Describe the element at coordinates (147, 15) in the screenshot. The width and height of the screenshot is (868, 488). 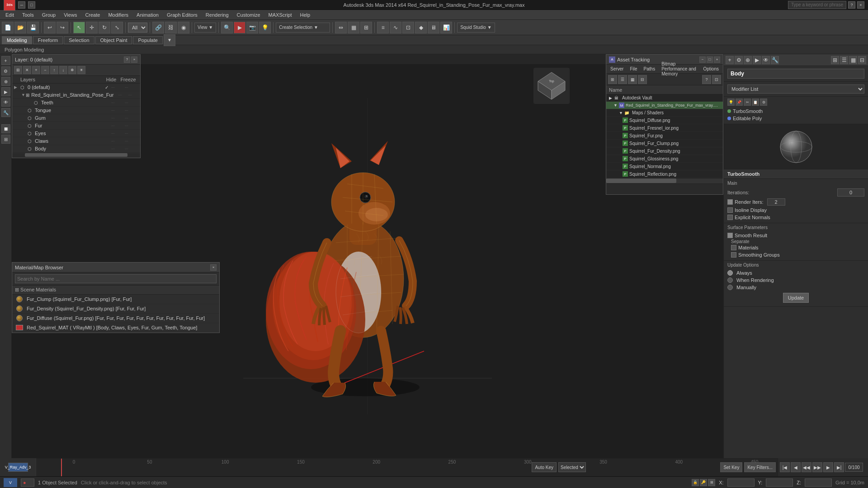
I see `menu-animation: Animation` at that location.